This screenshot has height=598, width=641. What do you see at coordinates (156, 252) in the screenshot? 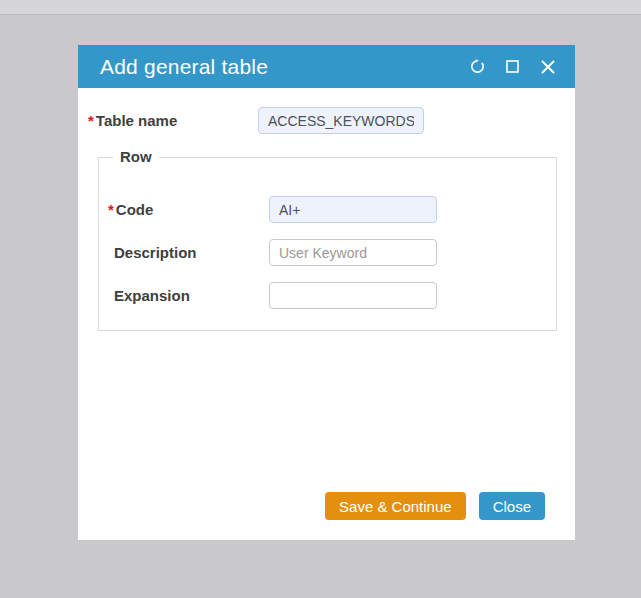
I see `description-label: Description` at bounding box center [156, 252].